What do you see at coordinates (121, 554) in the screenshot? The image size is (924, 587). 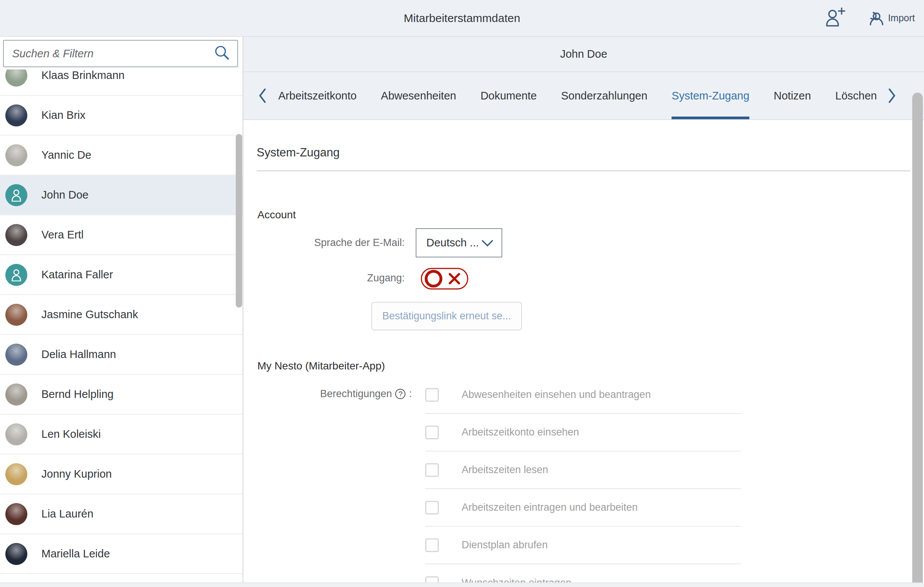 I see `employee-list-item: Mariella Leide` at bounding box center [121, 554].